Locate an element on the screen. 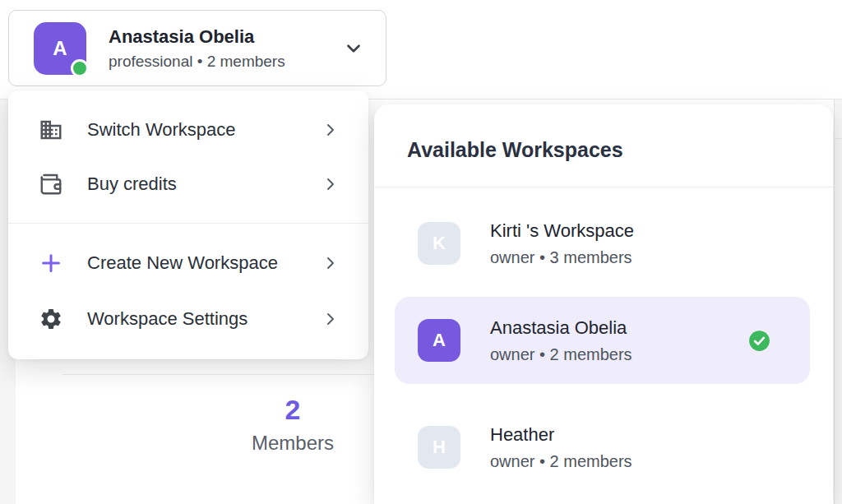 The height and width of the screenshot is (504, 842). workspace-avatar: A is located at coordinates (60, 49).